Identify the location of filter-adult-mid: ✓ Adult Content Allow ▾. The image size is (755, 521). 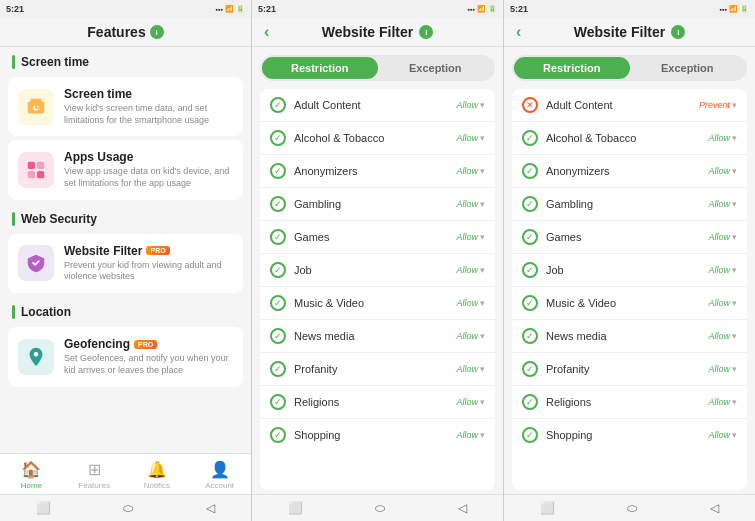
(378, 106).